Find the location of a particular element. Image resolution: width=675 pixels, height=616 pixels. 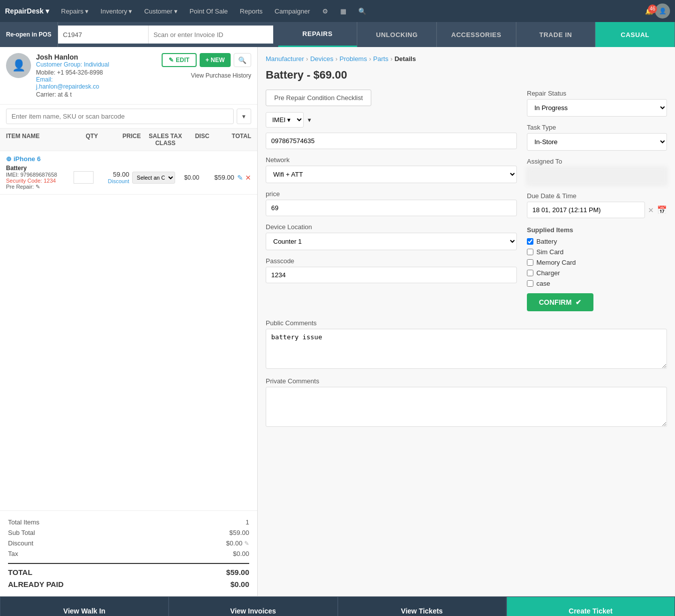

customer-mobile: Mobile: +1 954-326-8998 is located at coordinates (96, 73).